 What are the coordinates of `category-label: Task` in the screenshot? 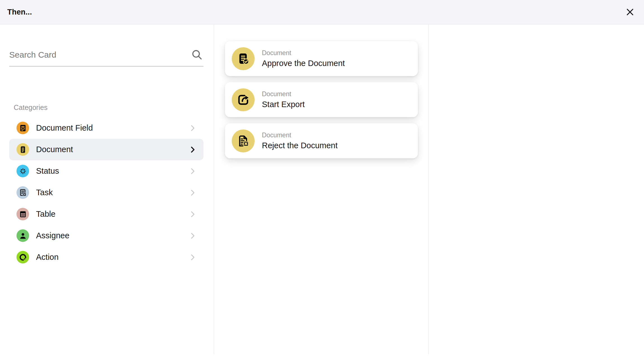 It's located at (112, 192).